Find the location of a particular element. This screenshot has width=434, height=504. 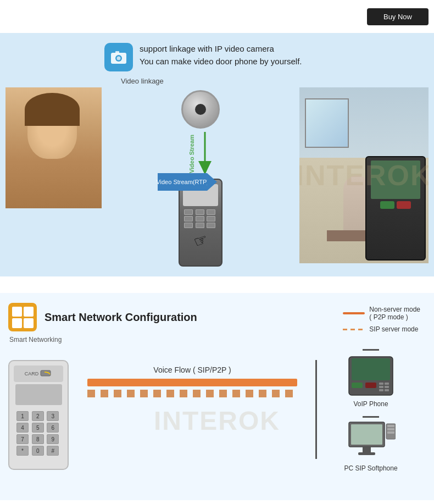

video-linkage-label-area: Video linkage is located at coordinates (217, 81).